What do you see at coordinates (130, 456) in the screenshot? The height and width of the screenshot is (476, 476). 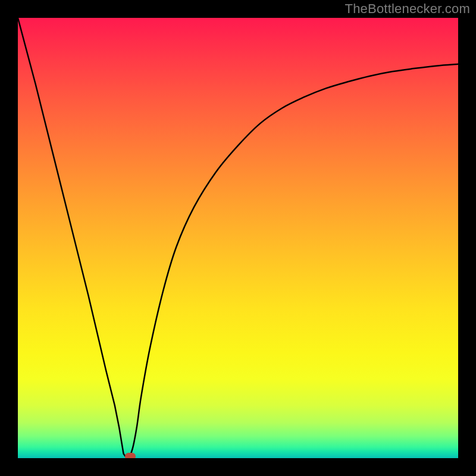 I see `notch-marker` at bounding box center [130, 456].